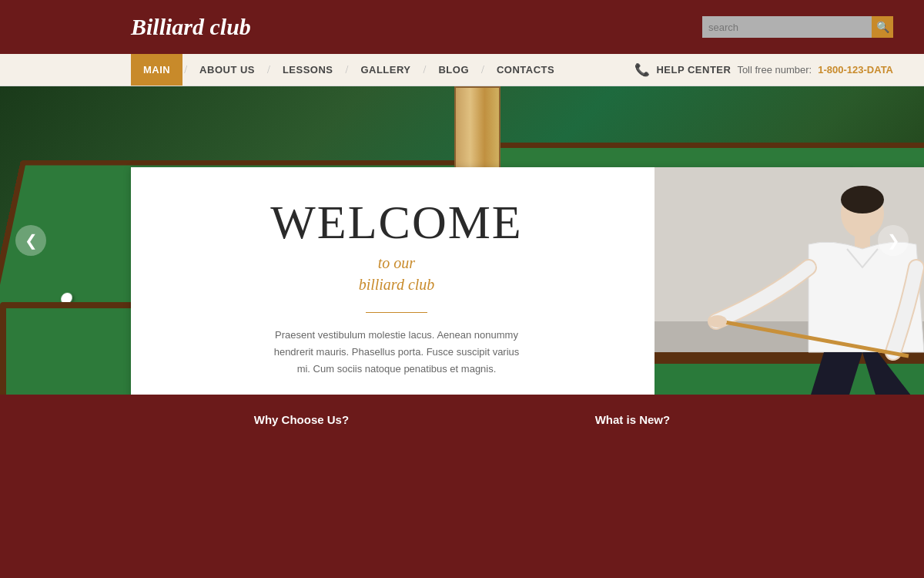  What do you see at coordinates (882, 27) in the screenshot?
I see `search-icon: 🔍` at bounding box center [882, 27].